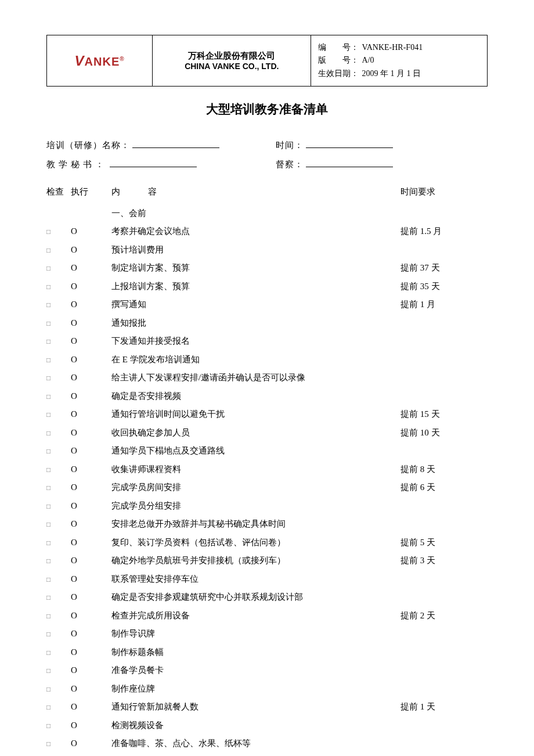 The image size is (534, 756). I want to click on check-row: □O复印、装订学员资料（包括试卷、评估问卷）提前 5 天, so click(267, 543).